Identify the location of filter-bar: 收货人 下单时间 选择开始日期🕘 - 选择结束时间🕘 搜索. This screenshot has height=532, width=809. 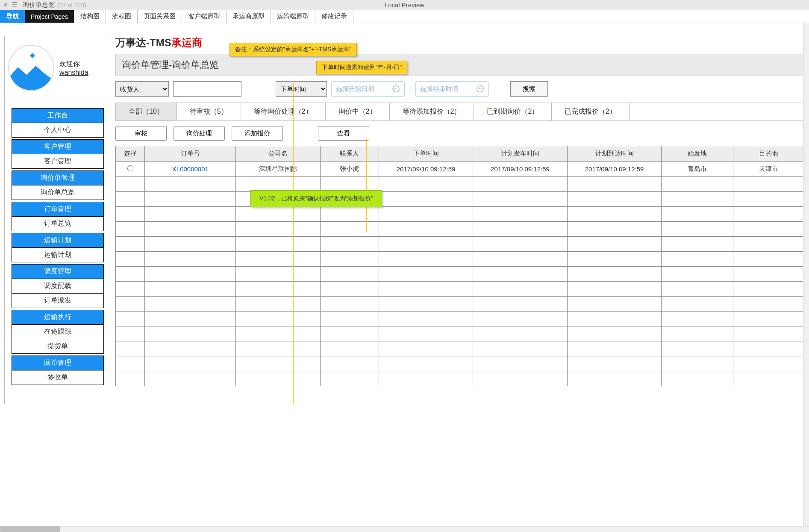
(460, 89).